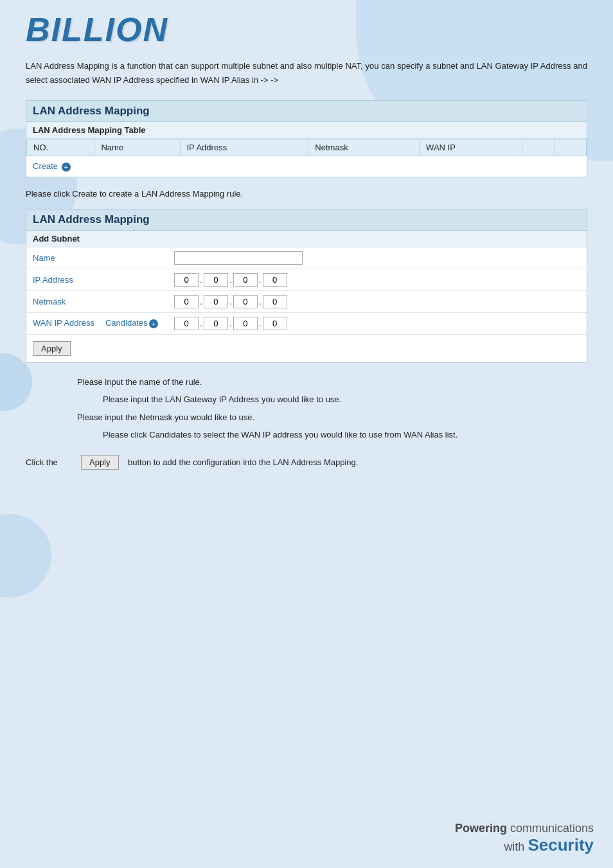  What do you see at coordinates (127, 323) in the screenshot?
I see `candidates-link: Candidates` at bounding box center [127, 323].